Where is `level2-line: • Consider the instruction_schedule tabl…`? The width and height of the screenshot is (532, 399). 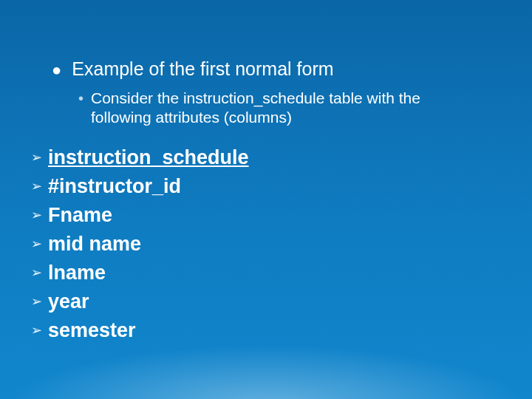
level2-line: • Consider the instruction_schedule tabl… is located at coordinates (290, 108).